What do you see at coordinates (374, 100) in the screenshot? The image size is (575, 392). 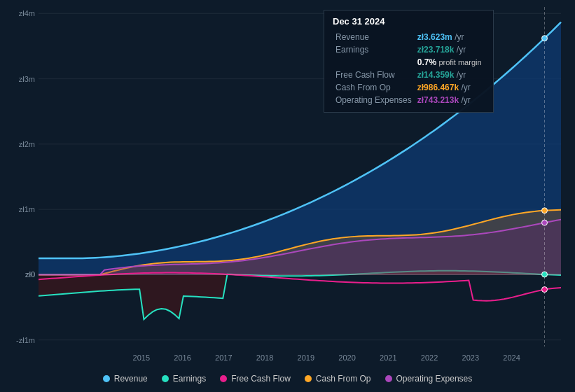 I see `tooltip-label-opex: Operating Expenses` at bounding box center [374, 100].